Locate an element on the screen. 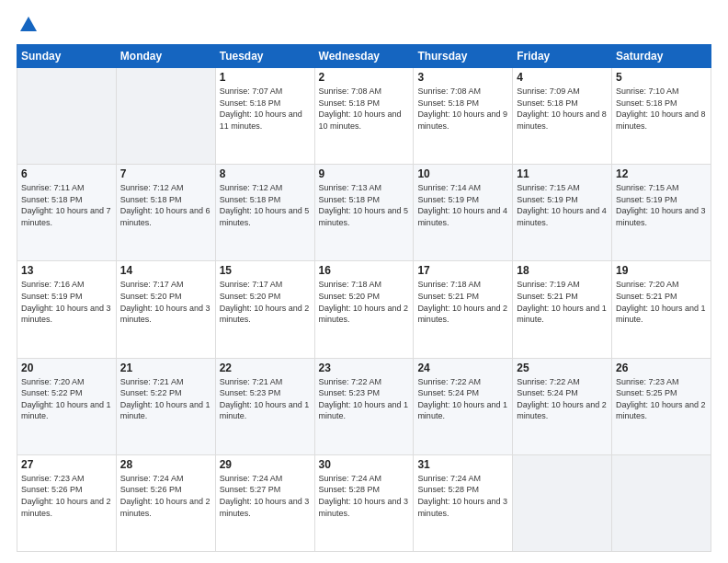 Image resolution: width=728 pixels, height=563 pixels. logo is located at coordinates (28, 25).